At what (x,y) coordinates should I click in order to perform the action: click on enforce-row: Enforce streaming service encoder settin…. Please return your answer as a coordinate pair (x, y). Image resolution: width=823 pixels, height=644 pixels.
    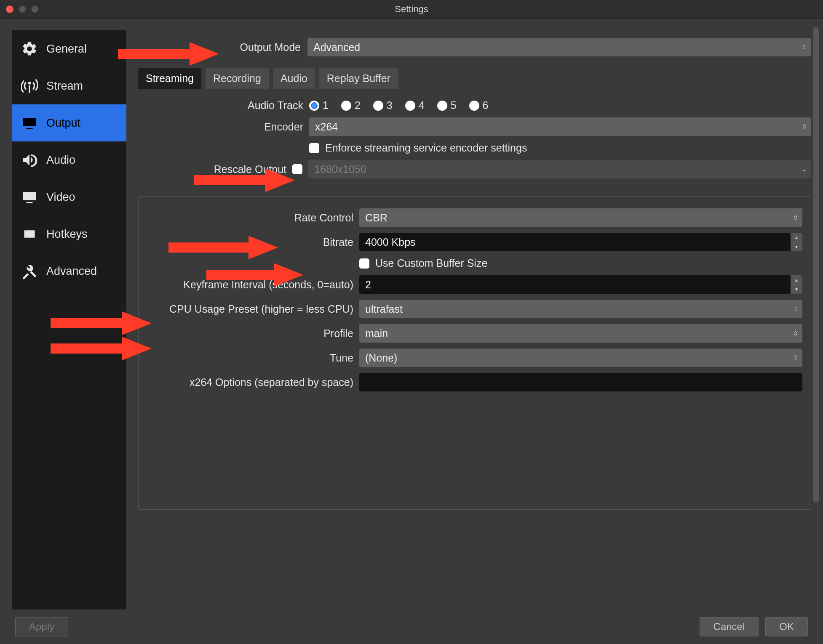
    Looking at the image, I should click on (475, 148).